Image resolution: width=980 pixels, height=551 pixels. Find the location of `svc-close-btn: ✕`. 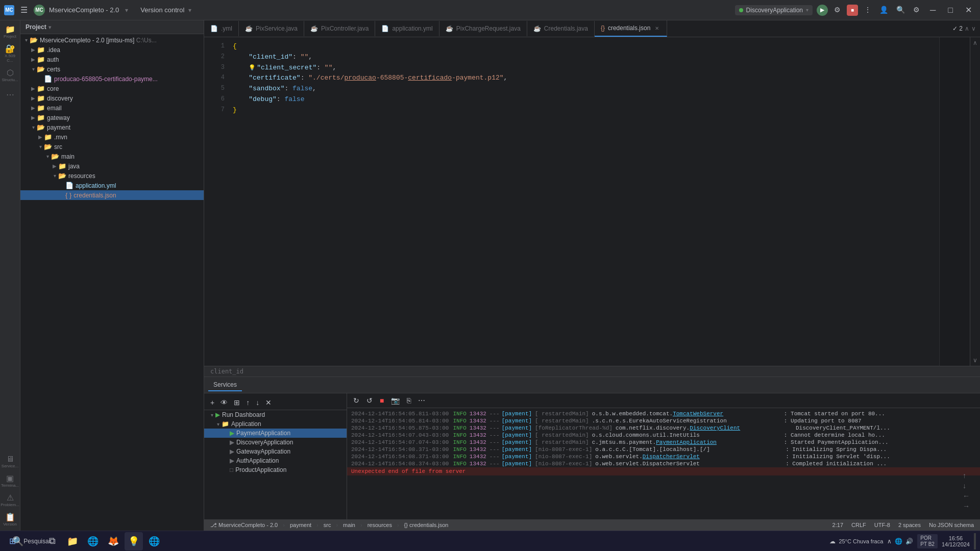

svc-close-btn: ✕ is located at coordinates (268, 403).